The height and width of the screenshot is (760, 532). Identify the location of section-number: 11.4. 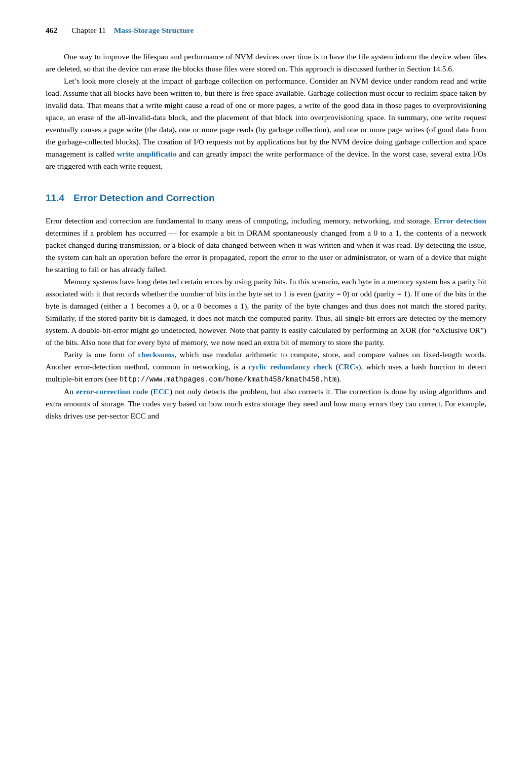
(55, 198).